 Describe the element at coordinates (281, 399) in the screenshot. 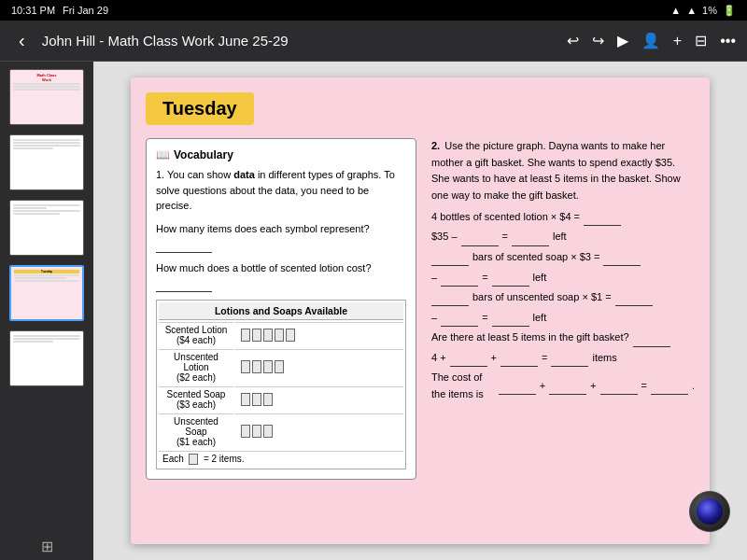

I see `graph-row-scented-soap: Scented Soap($3 each)` at that location.